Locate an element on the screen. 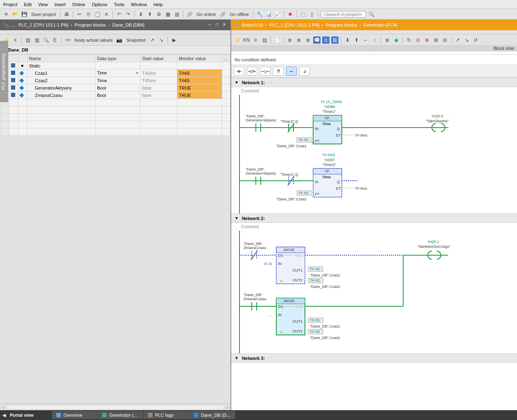 The height and width of the screenshot is (420, 517). block-interface-strip: Block inter is located at coordinates (374, 49).